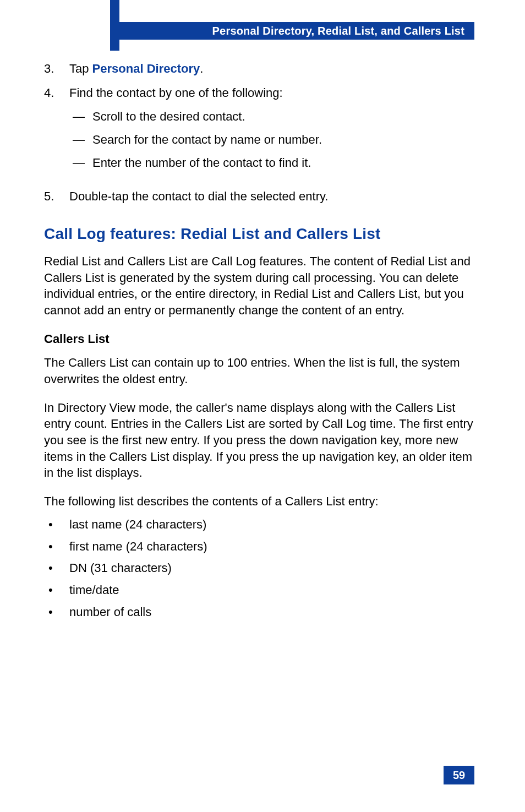 Image resolution: width=525 pixels, height=812 pixels. I want to click on step-number: 4., so click(57, 131).